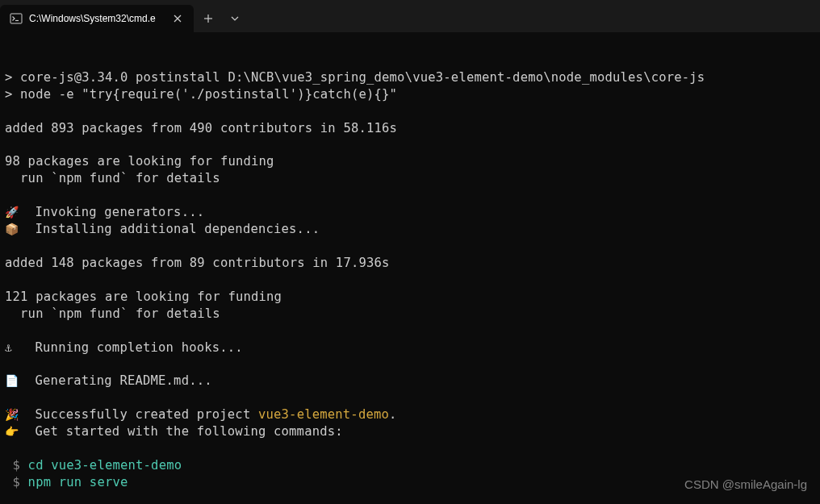 The height and width of the screenshot is (504, 820). Describe the element at coordinates (410, 414) in the screenshot. I see `terminal-line: 🎉 Successfully created project vue3-elem…` at that location.